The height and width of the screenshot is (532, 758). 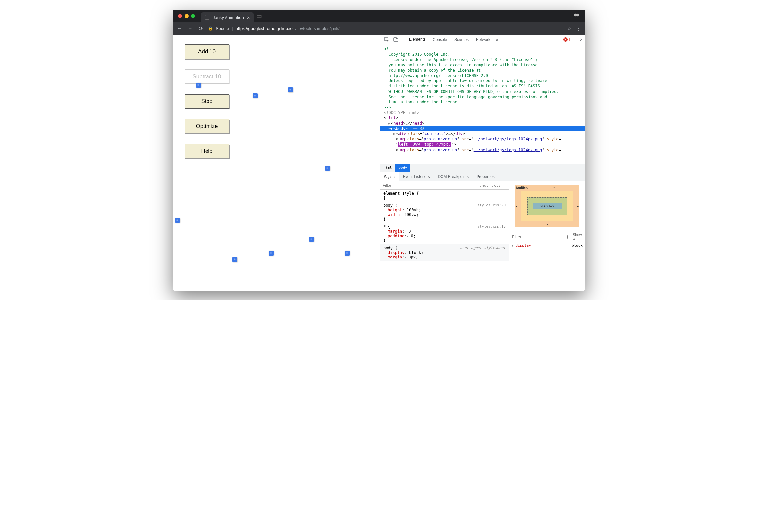 What do you see at coordinates (259, 16) in the screenshot?
I see `new-tab-icon: ▭` at bounding box center [259, 16].